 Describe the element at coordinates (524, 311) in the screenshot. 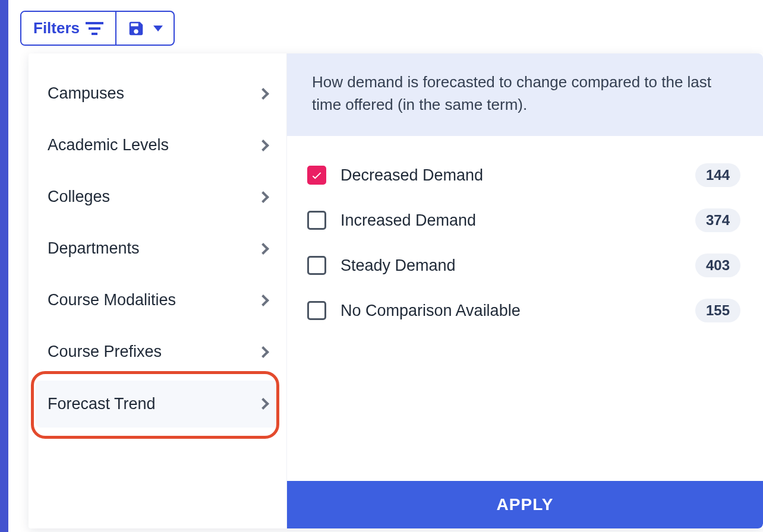

I see `option-no-comparison: No Comparison Available 155` at that location.